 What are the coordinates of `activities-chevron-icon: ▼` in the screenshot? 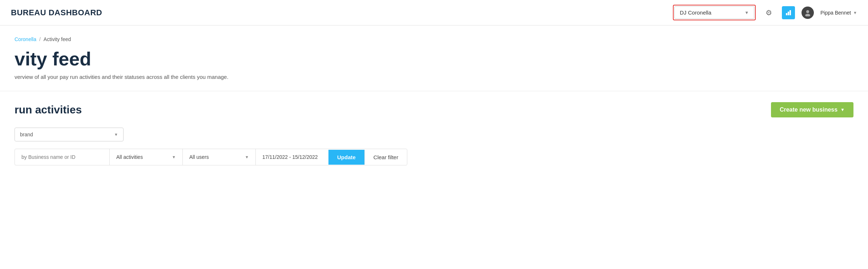 It's located at (174, 157).